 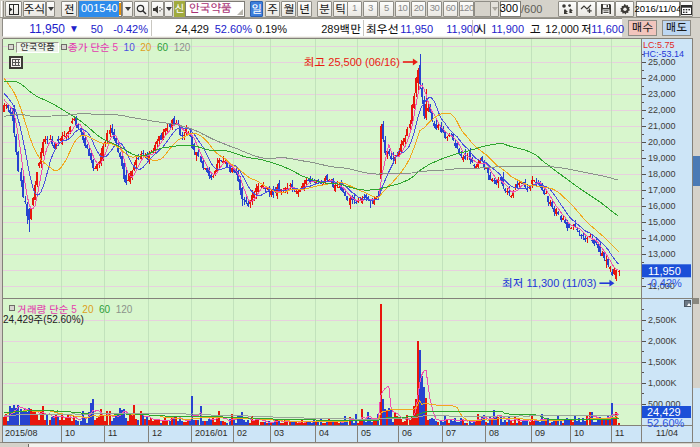 What do you see at coordinates (434, 9) in the screenshot?
I see `interval-button-30: 30` at bounding box center [434, 9].